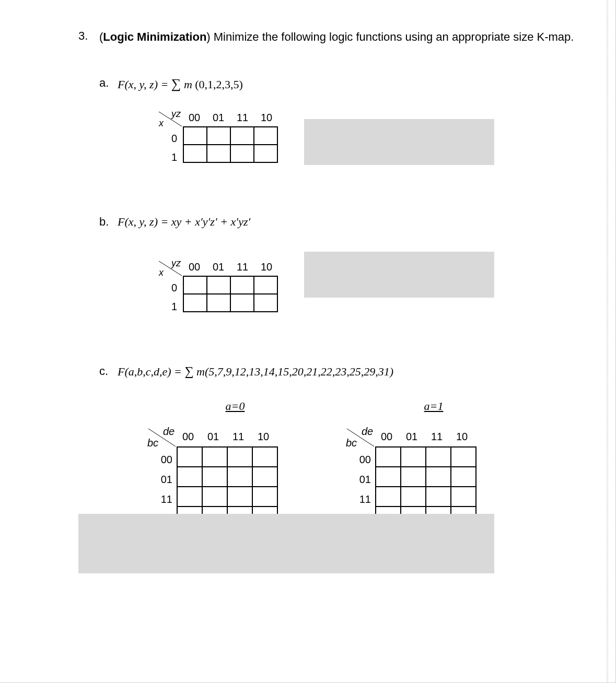 The image size is (616, 683). What do you see at coordinates (294, 372) in the screenshot?
I see `part-c-m: m(5,7,9,12,13,14,15,20,21,22,23,25,29,31…` at bounding box center [294, 372].